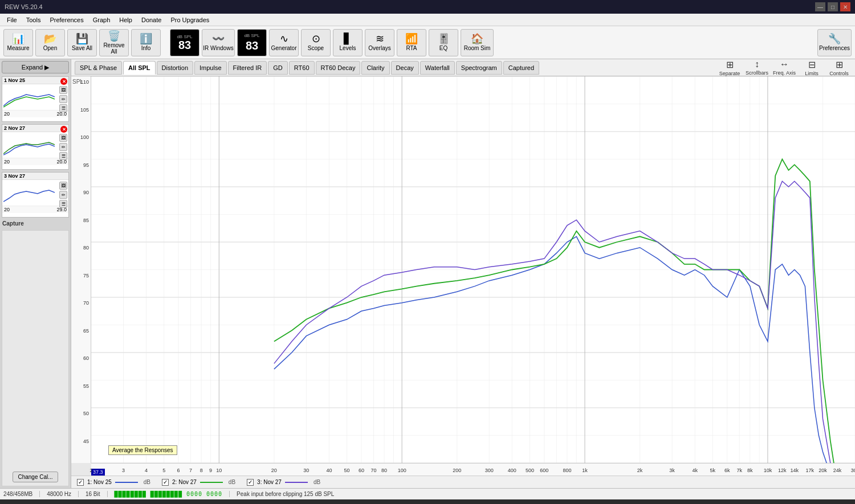 This screenshot has height=504, width=855. What do you see at coordinates (757, 67) in the screenshot?
I see `scrollbars-button: ↕ Scrollbars` at bounding box center [757, 67].